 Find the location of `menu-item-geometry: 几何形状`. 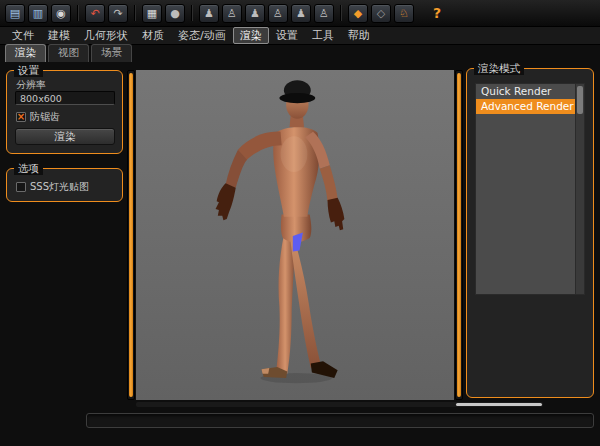

menu-item-geometry: 几何形状 is located at coordinates (106, 36).